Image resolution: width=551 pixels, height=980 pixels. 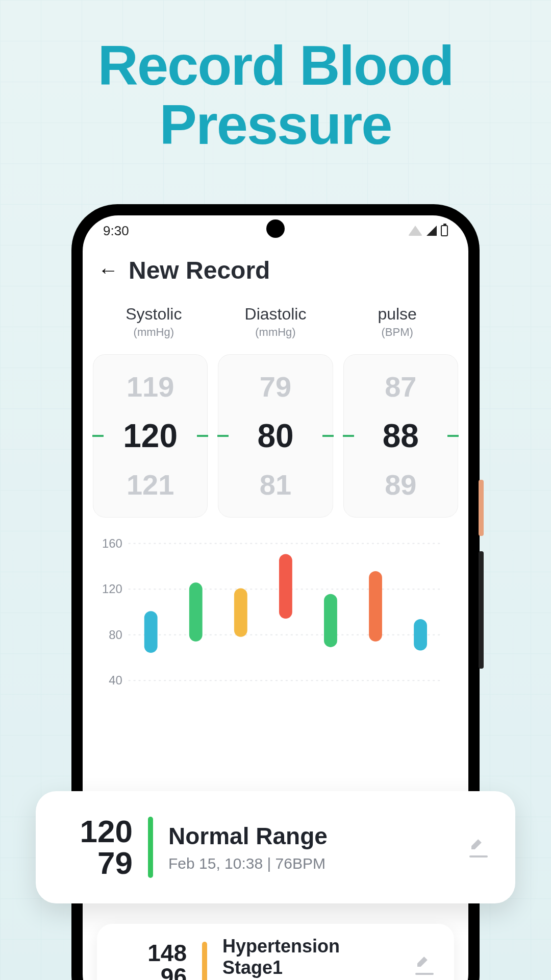 What do you see at coordinates (397, 322) in the screenshot?
I see `pulse-label-col: pulse (BPM)` at bounding box center [397, 322].